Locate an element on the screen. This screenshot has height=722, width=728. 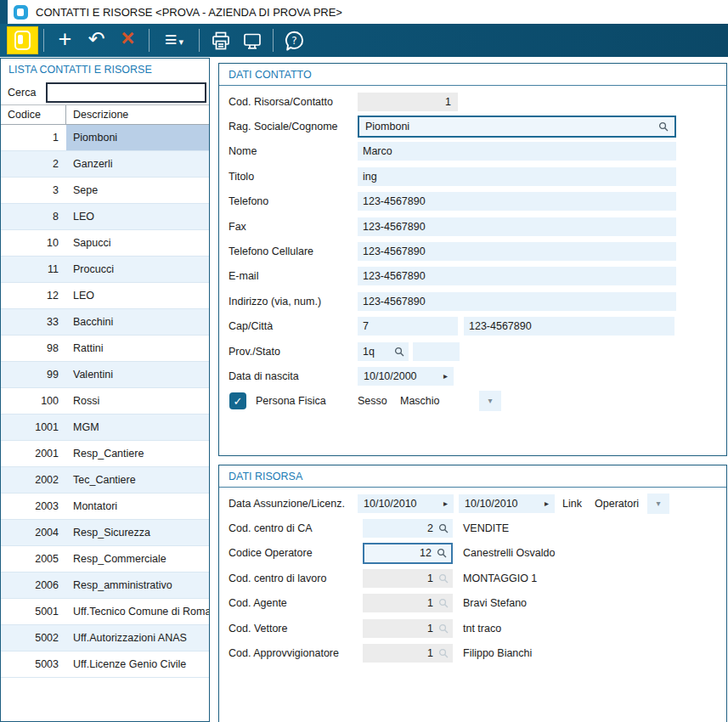
list-item-codice: 2 is located at coordinates (34, 164).